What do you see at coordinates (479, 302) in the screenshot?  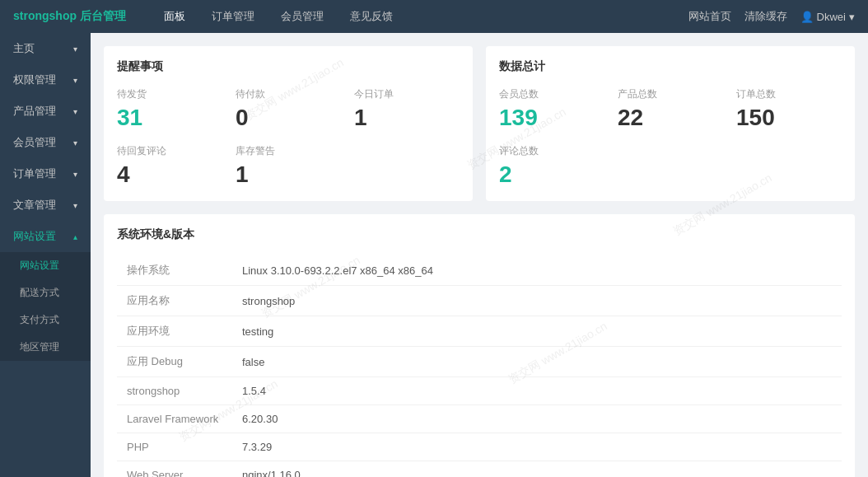 I see `system-table-row: 应用名称strongshop` at bounding box center [479, 302].